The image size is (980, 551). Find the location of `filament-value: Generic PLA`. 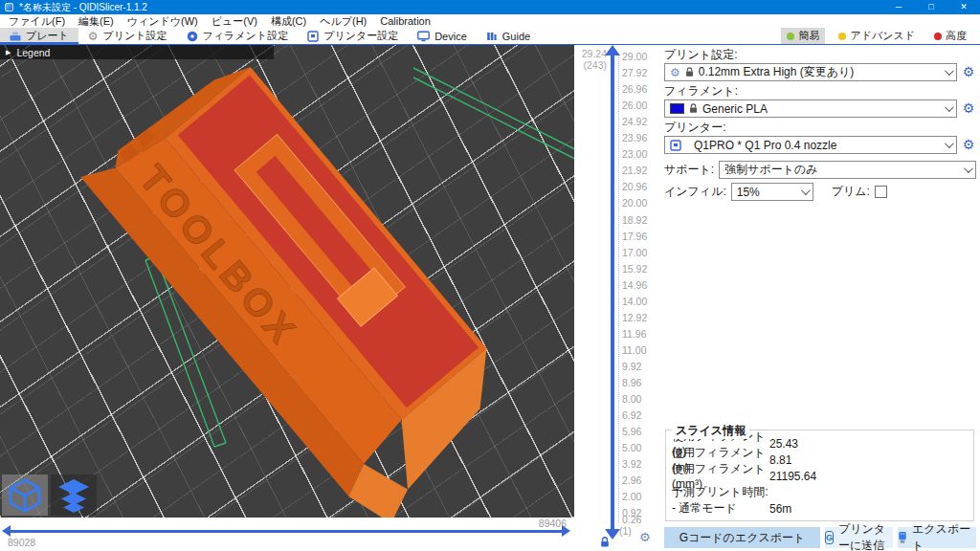

filament-value: Generic PLA is located at coordinates (735, 109).